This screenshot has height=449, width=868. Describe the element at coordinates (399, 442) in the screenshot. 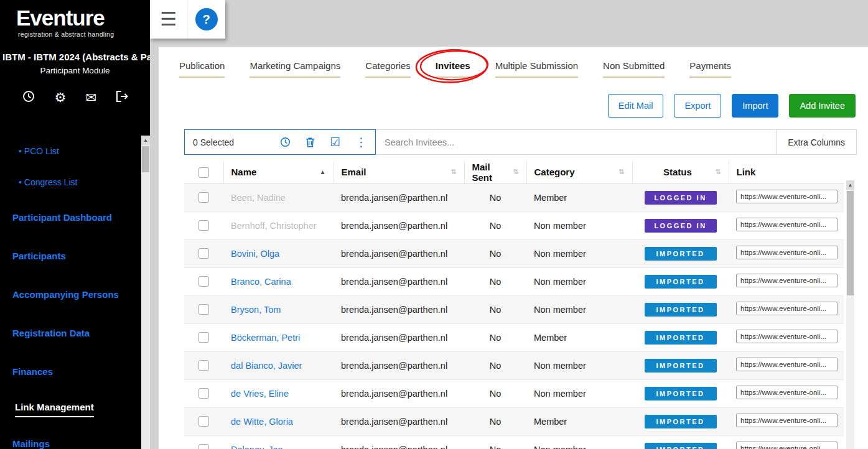

I see `invitee-email: brenda.jansen@parthen.nl` at that location.